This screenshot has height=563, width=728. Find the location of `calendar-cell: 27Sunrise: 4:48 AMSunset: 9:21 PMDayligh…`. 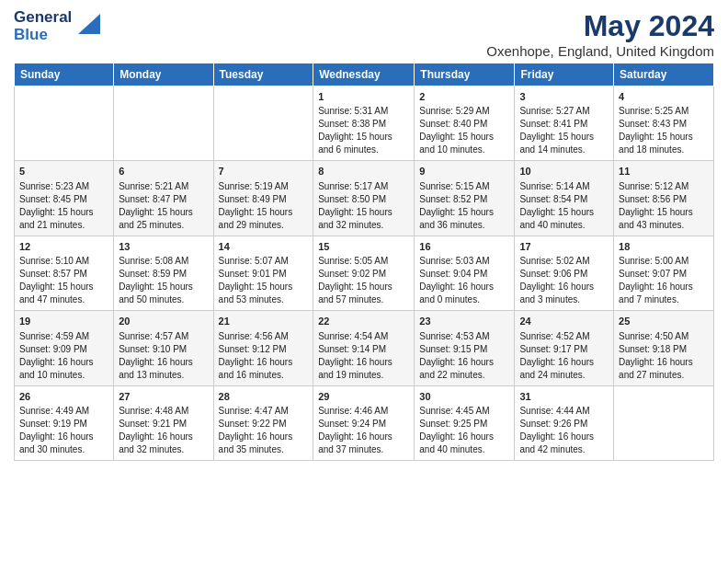

calendar-cell: 27Sunrise: 4:48 AMSunset: 9:21 PMDayligh… is located at coordinates (164, 423).